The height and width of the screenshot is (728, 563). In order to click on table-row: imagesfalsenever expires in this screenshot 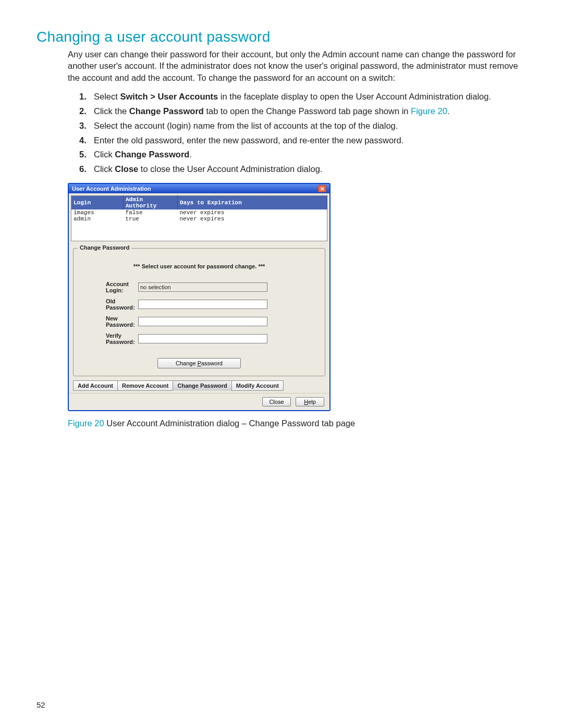, I will do `click(199, 213)`.